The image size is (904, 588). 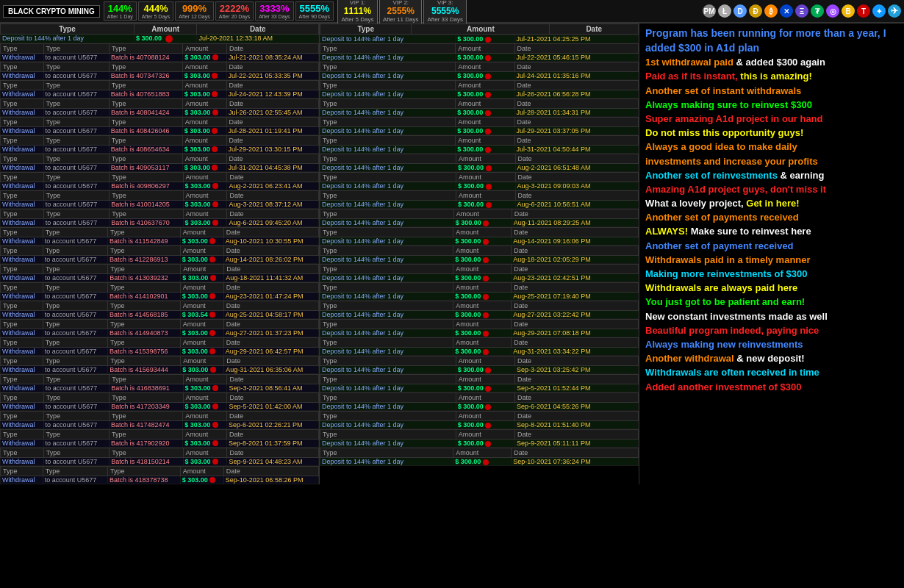 I want to click on logo: BLACK CRYPTO MINING, so click(x=51, y=12).